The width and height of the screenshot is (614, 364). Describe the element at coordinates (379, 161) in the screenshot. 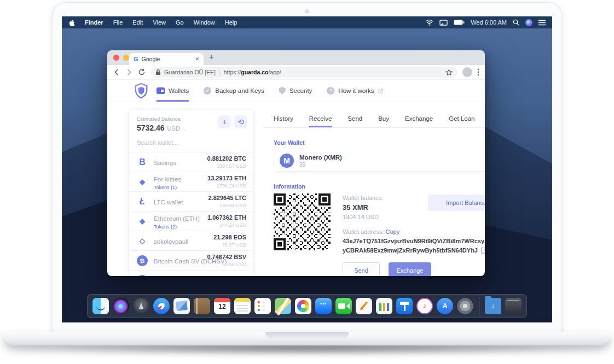

I see `selected-wallet-dropdown: M Monero (XMR) 35` at that location.